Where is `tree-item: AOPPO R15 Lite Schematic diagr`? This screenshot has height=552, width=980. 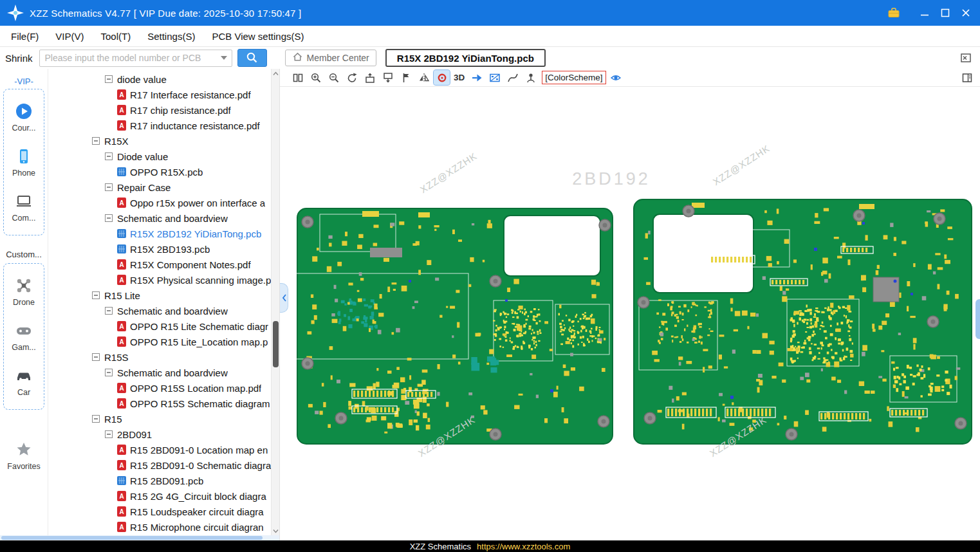
tree-item: AOPPO R15 Lite Schematic diagr is located at coordinates (160, 326).